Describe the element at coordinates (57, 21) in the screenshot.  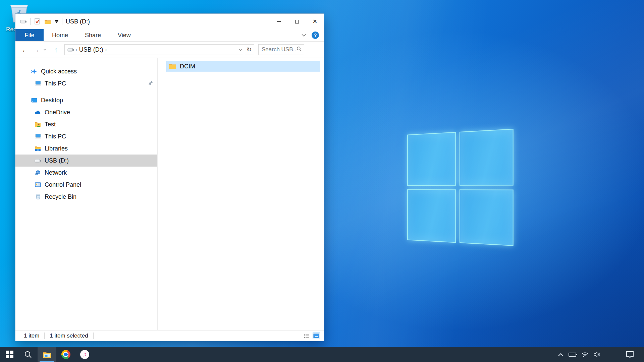
I see `customize-toolbar-dropdown-icon` at that location.